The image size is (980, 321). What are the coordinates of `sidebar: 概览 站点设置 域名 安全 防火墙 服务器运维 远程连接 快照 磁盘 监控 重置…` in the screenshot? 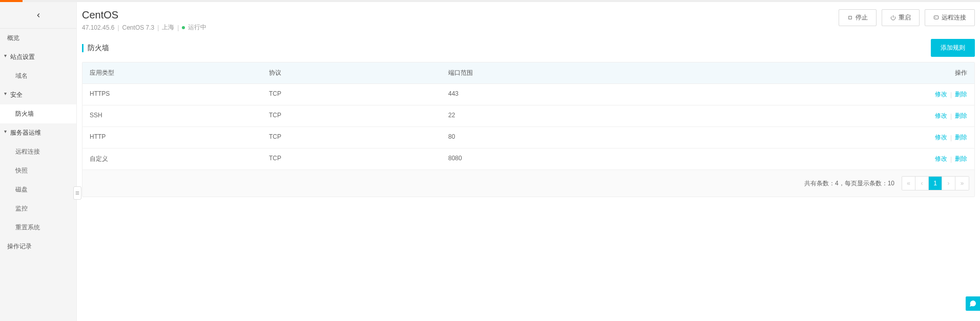 It's located at (38, 162).